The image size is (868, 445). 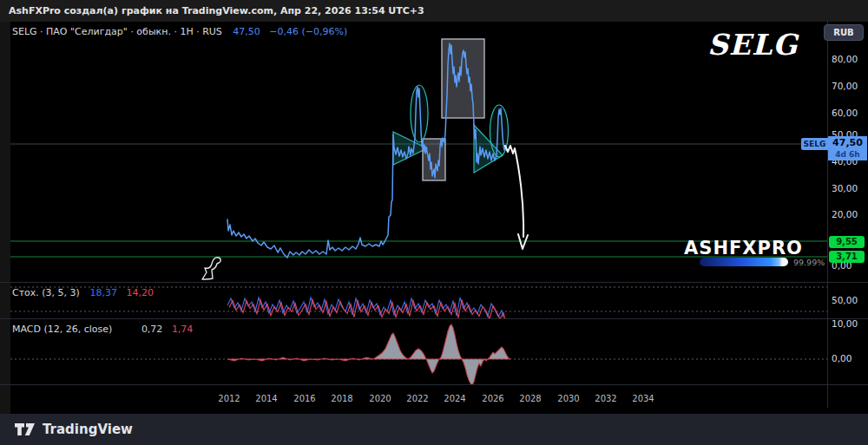 What do you see at coordinates (304, 399) in the screenshot?
I see `year-tick: 2016` at bounding box center [304, 399].